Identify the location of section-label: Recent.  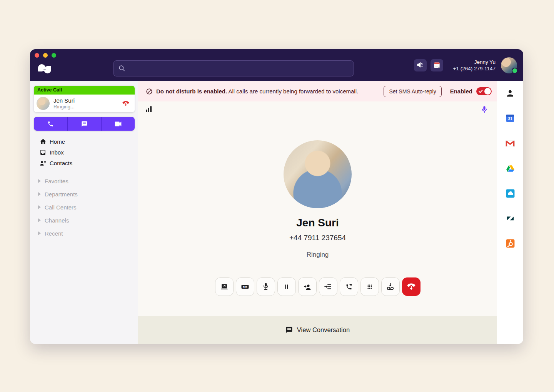
(54, 234).